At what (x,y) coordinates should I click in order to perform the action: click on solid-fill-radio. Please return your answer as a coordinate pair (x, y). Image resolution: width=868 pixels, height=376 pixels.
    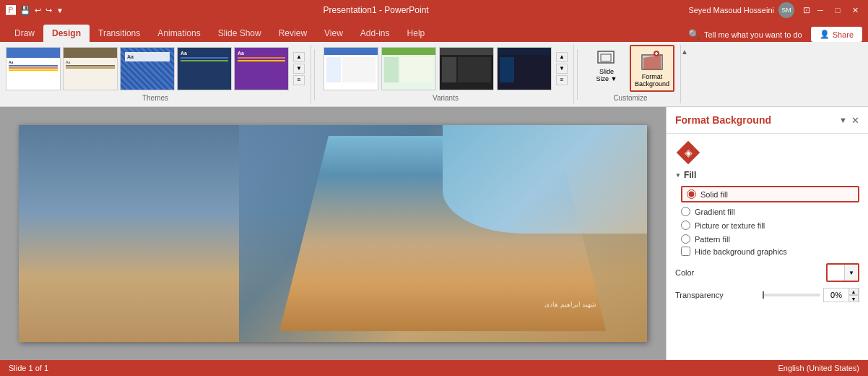
    Looking at the image, I should click on (692, 194).